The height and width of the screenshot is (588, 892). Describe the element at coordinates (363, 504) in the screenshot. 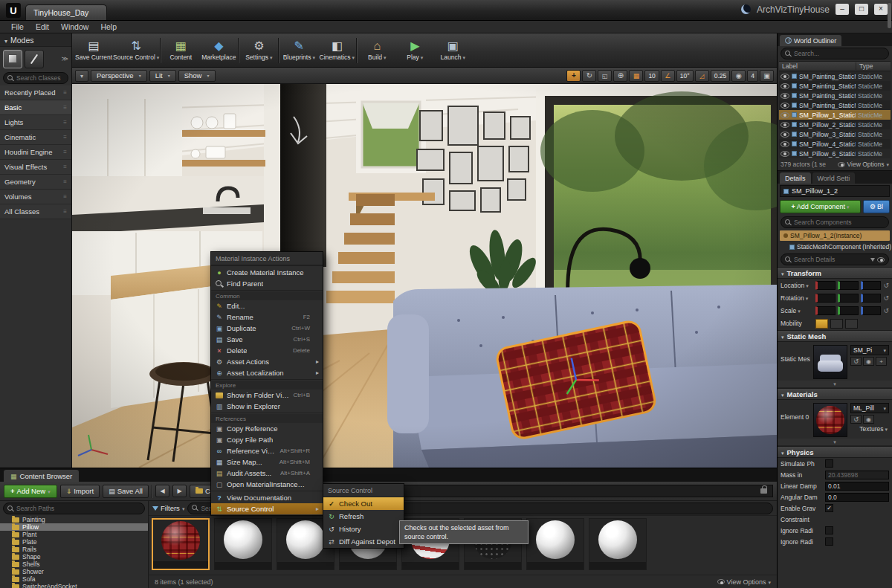

I see `submenu-item: Check Out` at that location.